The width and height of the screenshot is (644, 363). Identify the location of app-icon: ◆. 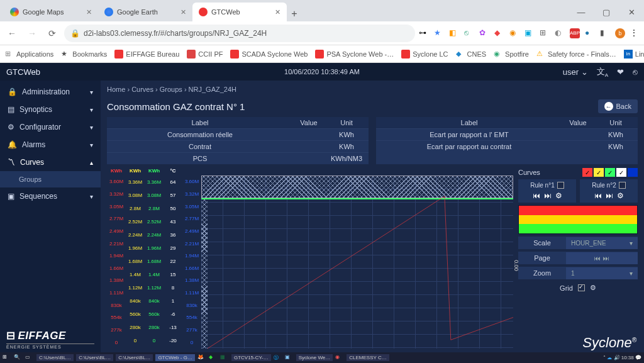
(213, 358).